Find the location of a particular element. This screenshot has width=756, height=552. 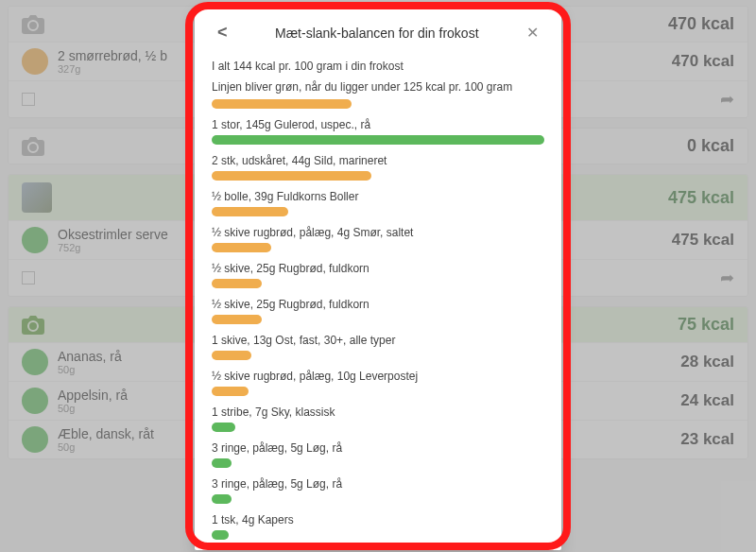

balance-item: ½ bolle, 39g Fuldkorns Boller is located at coordinates (378, 203).